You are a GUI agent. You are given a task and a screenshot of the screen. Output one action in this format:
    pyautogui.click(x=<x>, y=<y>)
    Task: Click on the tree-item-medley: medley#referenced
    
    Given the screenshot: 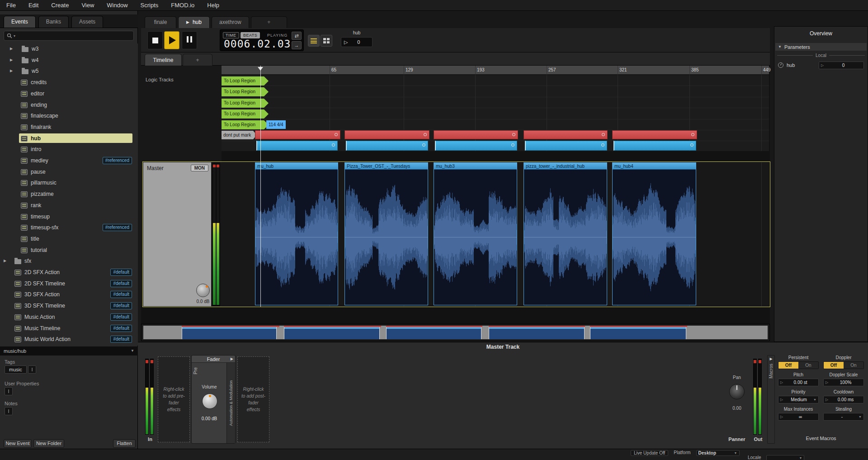 What is the action you would take?
    pyautogui.click(x=69, y=161)
    